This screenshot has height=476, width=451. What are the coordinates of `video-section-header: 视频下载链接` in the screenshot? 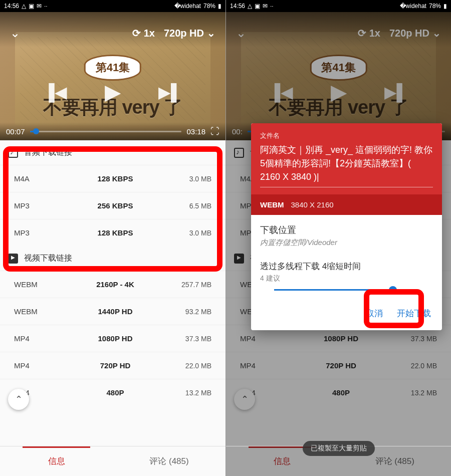 It's located at (113, 259).